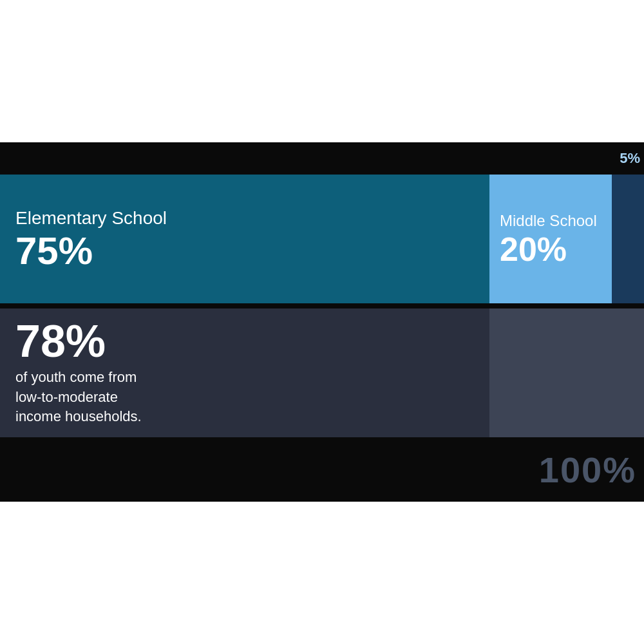 Image resolution: width=644 pixels, height=644 pixels. What do you see at coordinates (245, 251) in the screenshot?
I see `elementary-percentage: 75%` at bounding box center [245, 251].